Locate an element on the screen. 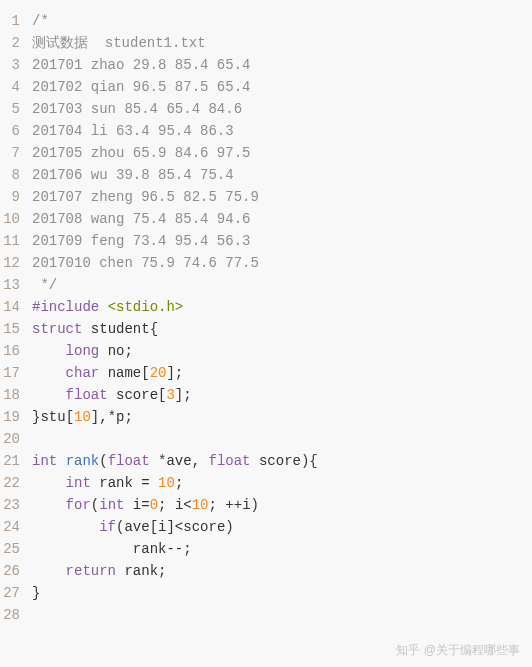 This screenshot has width=532, height=667. code-line: 3201701 zhao 29.8 85.4 65.4 is located at coordinates (266, 65).